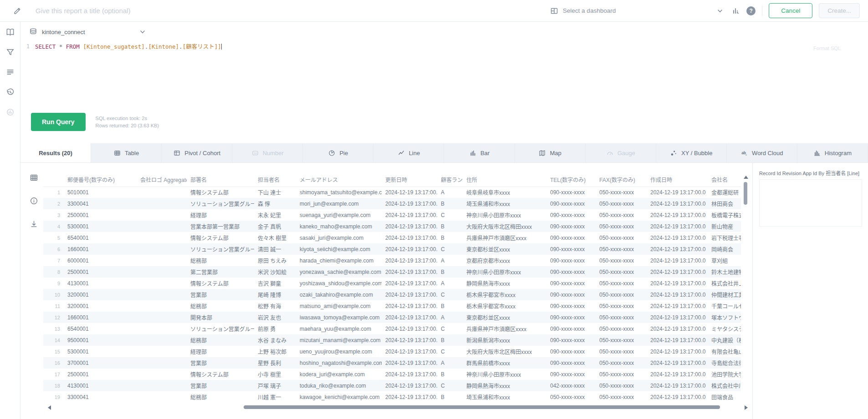 This screenshot has width=868, height=419. What do you see at coordinates (197, 153) in the screenshot?
I see `tab-pivot: Pivot / Cohort` at bounding box center [197, 153].